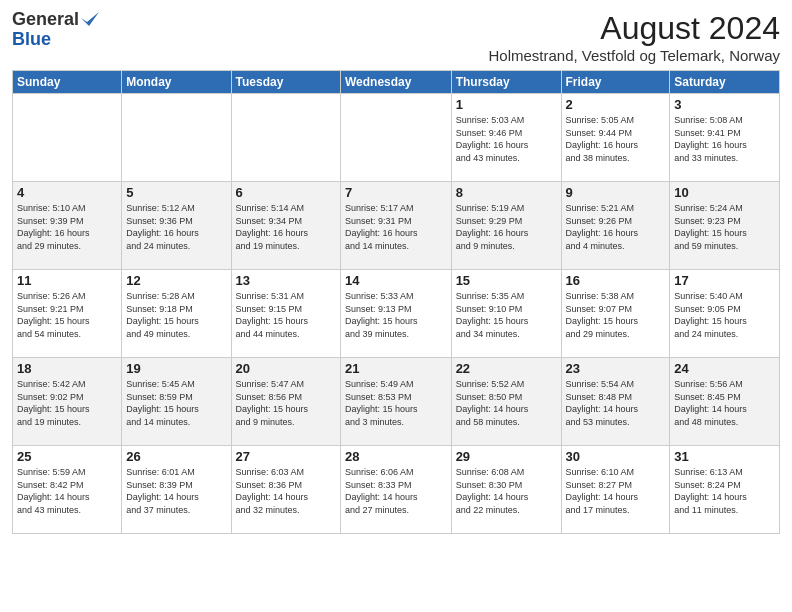 The width and height of the screenshot is (792, 612). Describe the element at coordinates (176, 227) in the screenshot. I see `day-info: Sunrise: 5:12 AM Sunset: 9:36 PM Dayligh…` at that location.